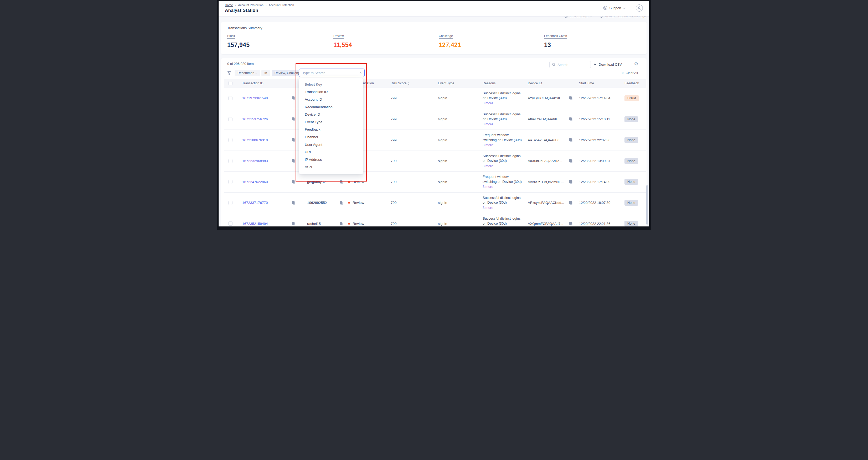 This screenshot has height=460, width=868. What do you see at coordinates (640, 8) in the screenshot?
I see `user-avatar` at bounding box center [640, 8].